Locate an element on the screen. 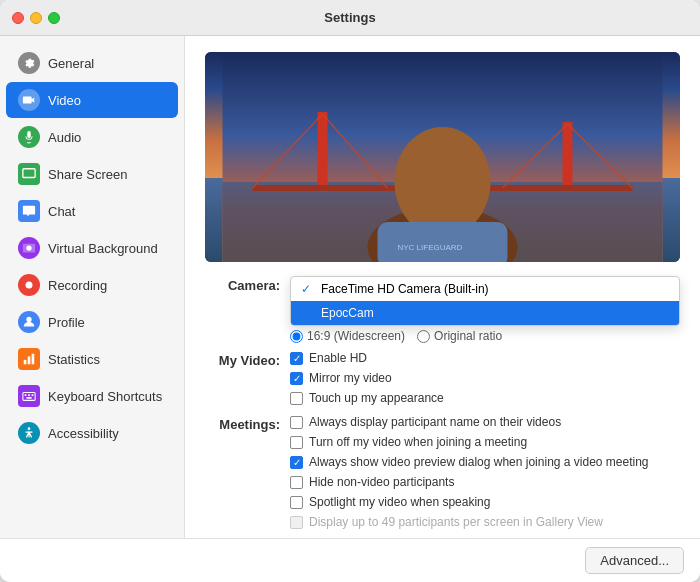 Image resolution: width=700 pixels, height=582 pixels. check-icon: ✓ is located at coordinates (308, 289).